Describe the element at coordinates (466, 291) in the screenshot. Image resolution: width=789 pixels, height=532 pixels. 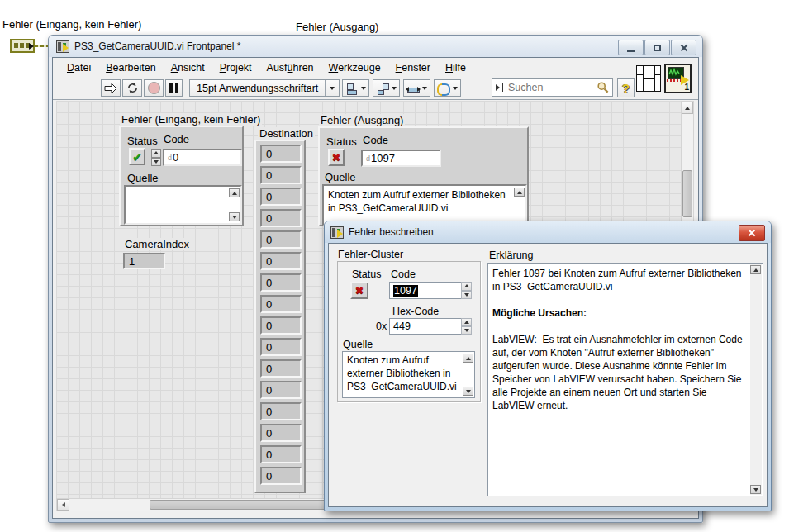
I see `code-spinner` at that location.